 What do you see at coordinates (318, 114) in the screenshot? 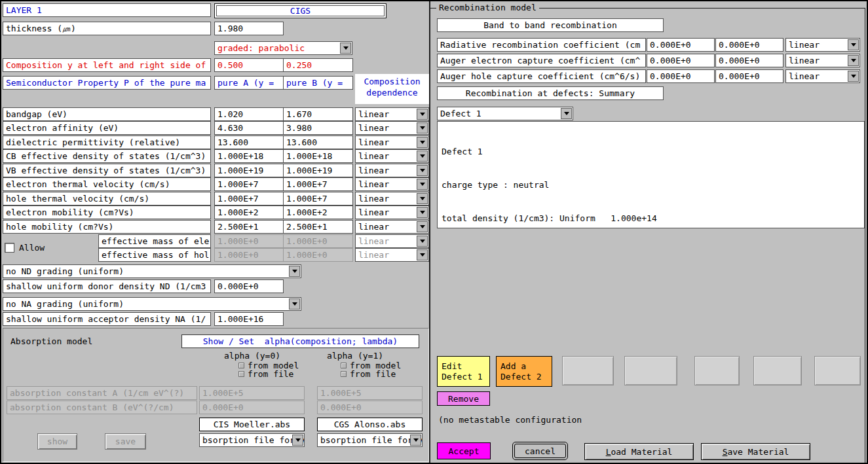
I see `pure-b-value-input: 1.670` at bounding box center [318, 114].